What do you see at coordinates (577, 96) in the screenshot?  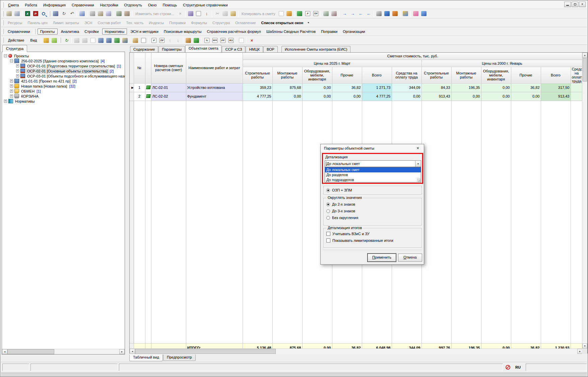 I see `cell-value-clipped` at bounding box center [577, 96].